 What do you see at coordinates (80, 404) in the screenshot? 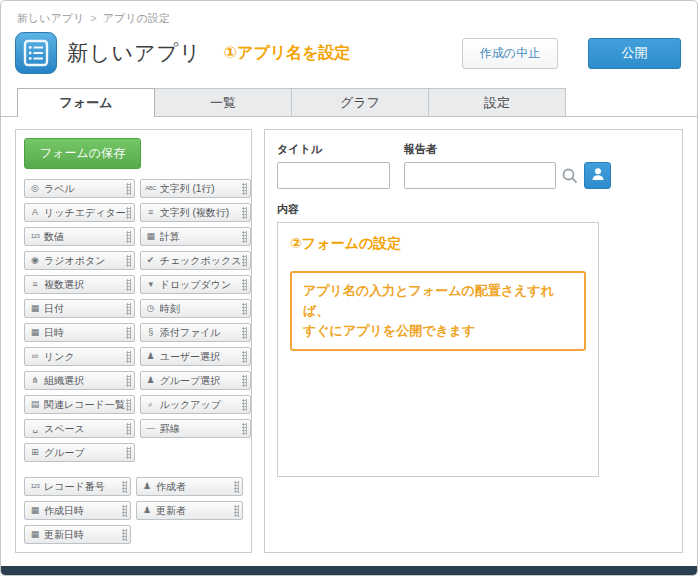
I see `palette-field: ▤関連レコード一覧` at bounding box center [80, 404].